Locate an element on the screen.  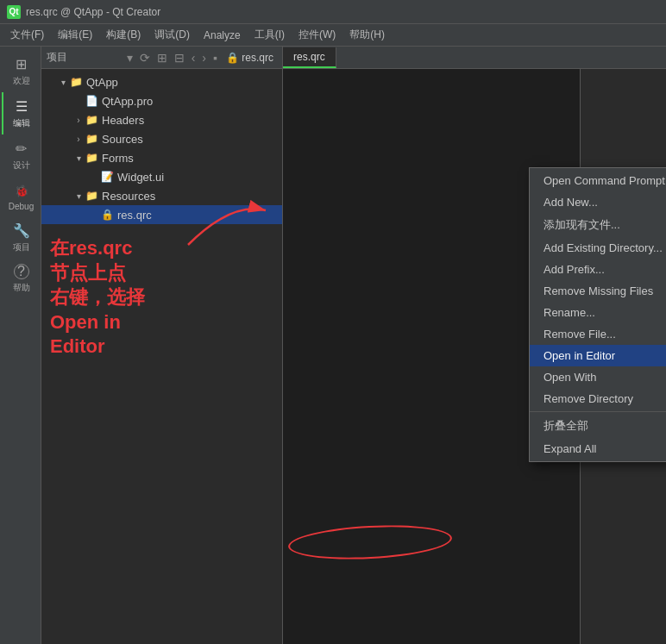
tree-label-headers: Headers is located at coordinates (123, 121).